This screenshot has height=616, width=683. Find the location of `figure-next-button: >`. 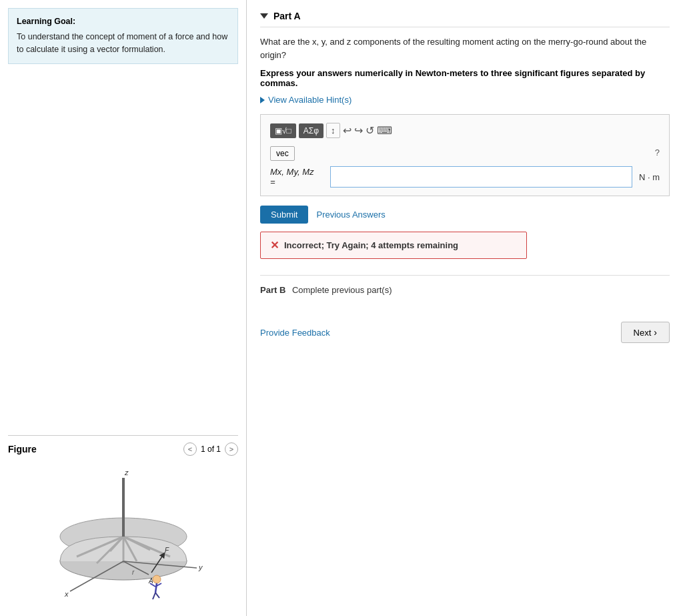

figure-next-button: > is located at coordinates (231, 449).